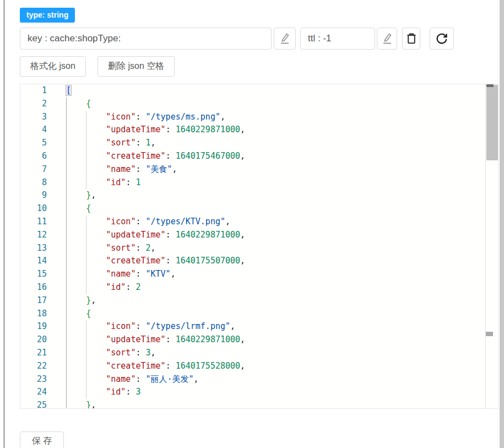 Image resolution: width=504 pixels, height=448 pixels. Describe the element at coordinates (42, 440) in the screenshot. I see `save-button: 保 存` at that location.